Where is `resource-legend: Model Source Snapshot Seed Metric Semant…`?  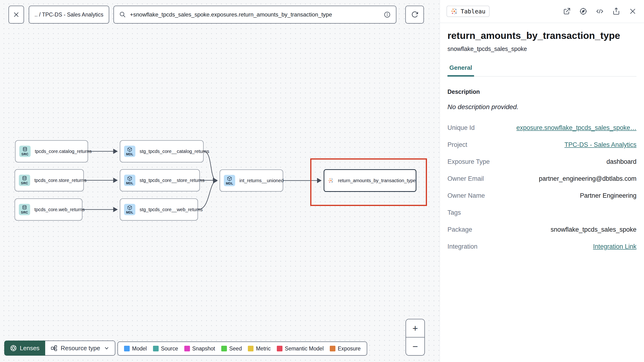
resource-legend: Model Source Snapshot Seed Metric Semant… is located at coordinates (242, 348).